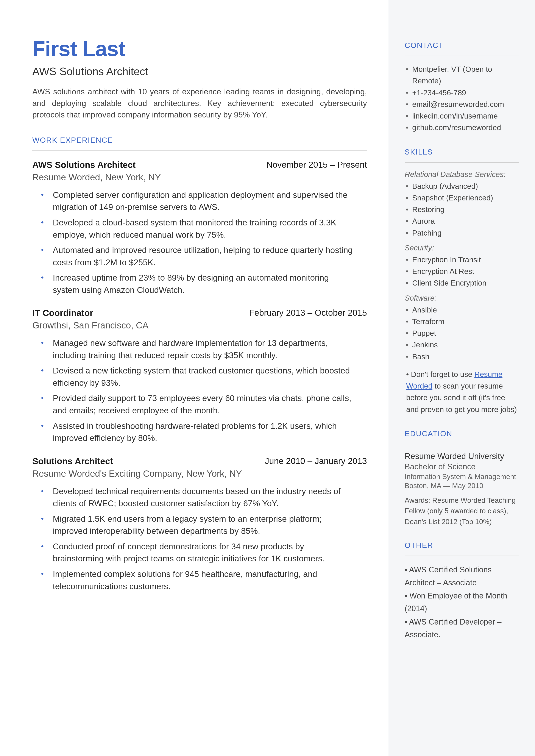 Image resolution: width=535 pixels, height=756 pixels. I want to click on other-heading: OTHER, so click(462, 545).